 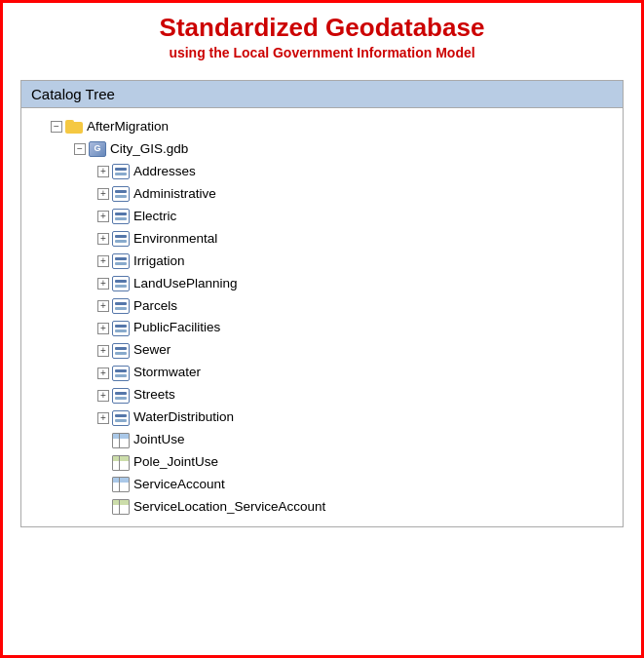 What do you see at coordinates (230, 507) in the screenshot?
I see `relclass-label-servicelocation: ServiceLocation_ServiceAccount` at bounding box center [230, 507].